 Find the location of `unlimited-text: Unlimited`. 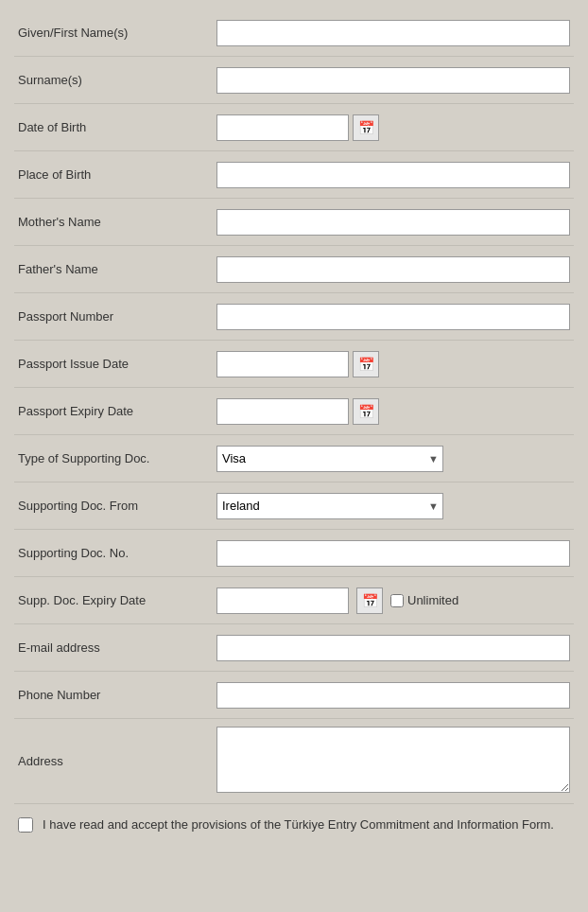

unlimited-text: Unlimited is located at coordinates (433, 600).